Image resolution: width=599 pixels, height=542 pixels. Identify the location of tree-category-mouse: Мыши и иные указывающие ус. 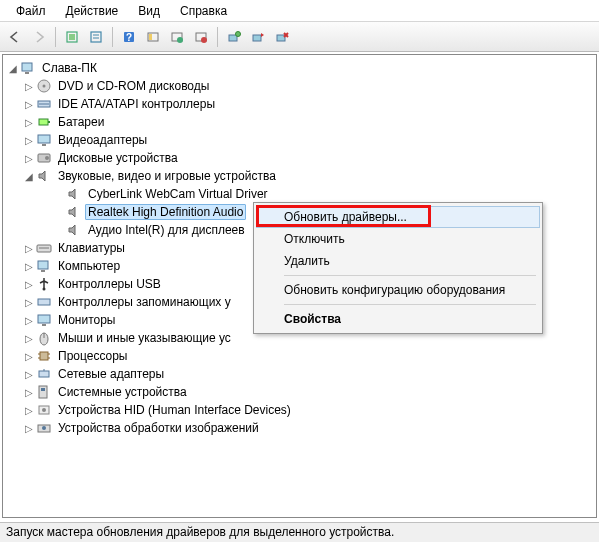
(144, 338).